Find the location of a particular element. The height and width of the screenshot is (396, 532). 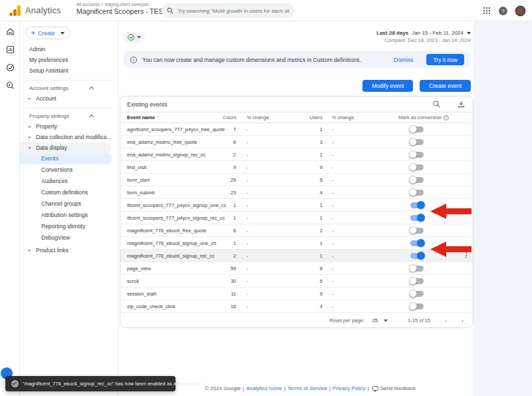

sidebar-item-data-display: ▾ Data display is located at coordinates (66, 148).